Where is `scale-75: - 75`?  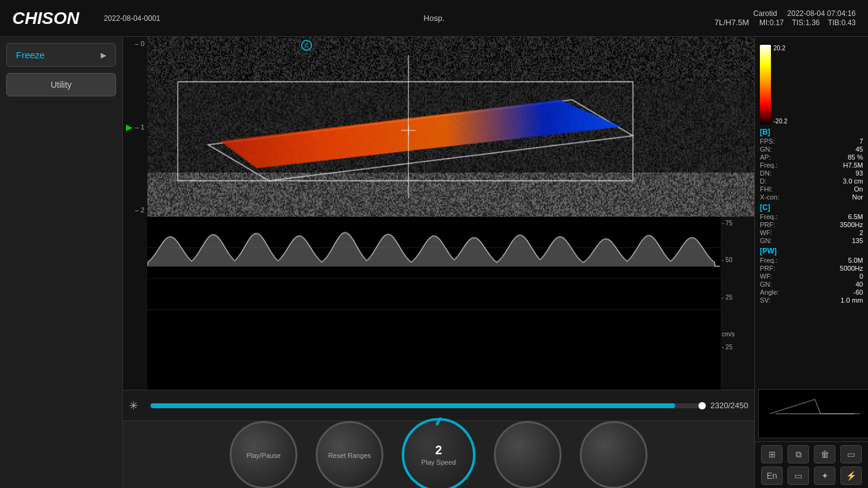
scale-75: - 75 is located at coordinates (737, 223).